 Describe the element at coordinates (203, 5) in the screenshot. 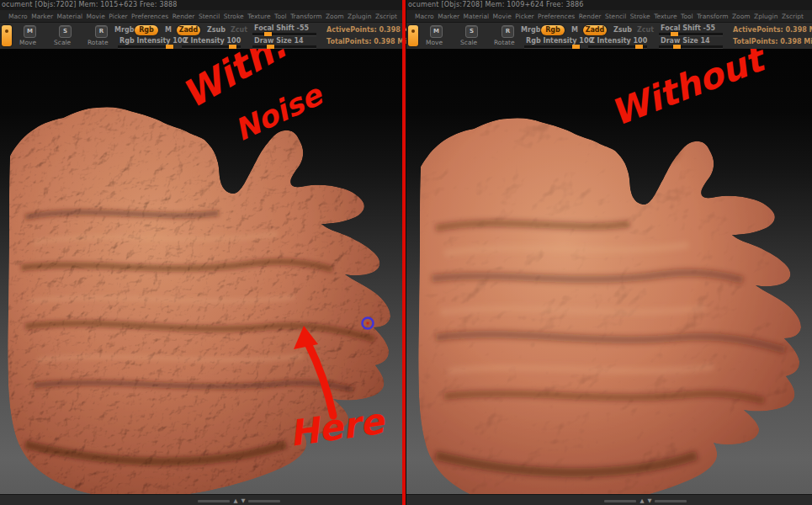

I see `title-bar: ocument [Objs:7202] Mem: 1015+623 Free: …` at that location.